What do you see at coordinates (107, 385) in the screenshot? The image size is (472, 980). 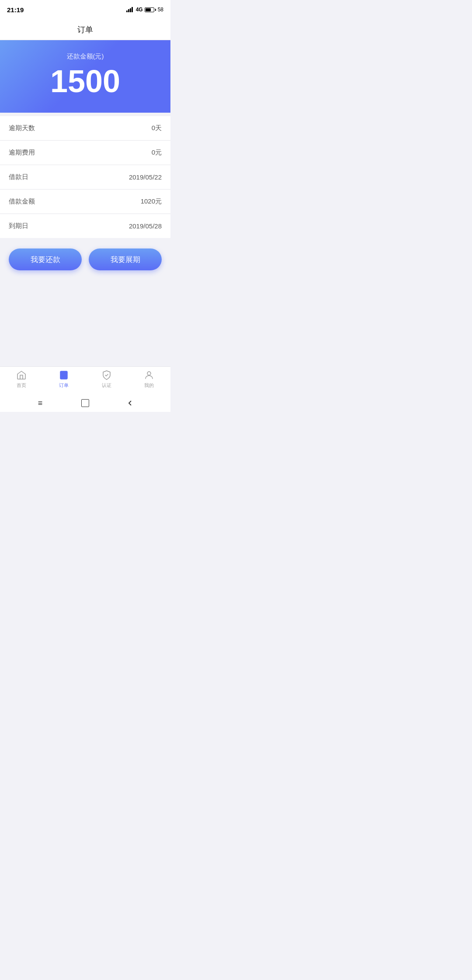 I see `nav-label-auth: 认证` at bounding box center [107, 385].